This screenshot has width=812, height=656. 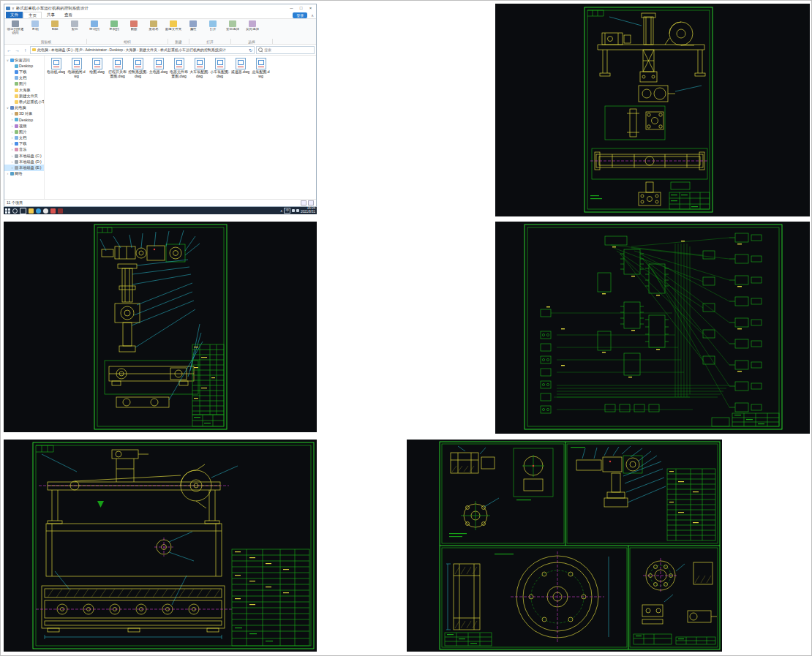 What do you see at coordinates (115, 50) in the screenshot?
I see `breadcrumb-segment: Desktop` at bounding box center [115, 50].